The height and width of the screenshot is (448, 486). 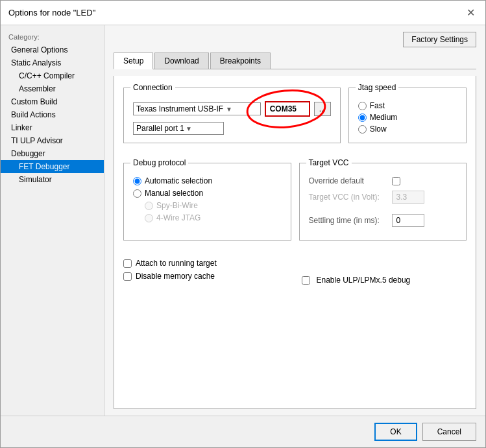 I want to click on sidebar-item-general-options: General Options, so click(x=52, y=50).